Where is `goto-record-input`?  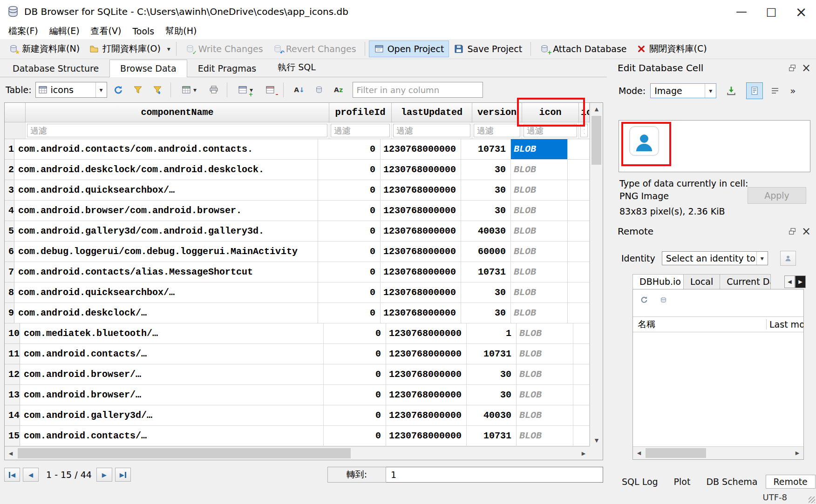 goto-record-input is located at coordinates (495, 475).